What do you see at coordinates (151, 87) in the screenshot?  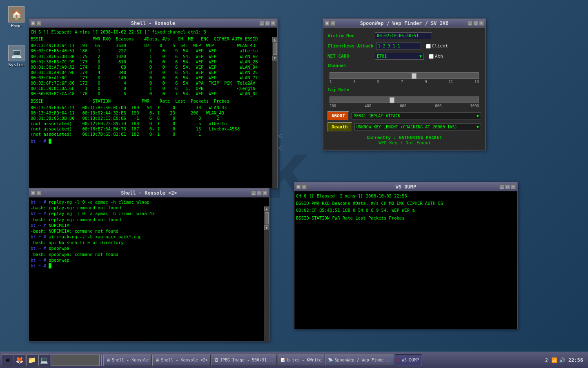 I see `shell1-content: CH 6 ][ Elapsed: 4 mins ][ 2008-10-02 22…` at bounding box center [151, 87].